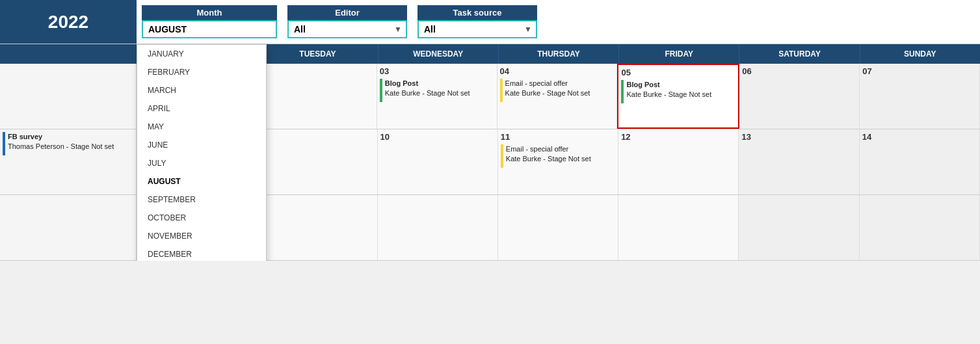  What do you see at coordinates (202, 200) in the screenshot?
I see `month-option-september: SEPTEMBER` at bounding box center [202, 200].